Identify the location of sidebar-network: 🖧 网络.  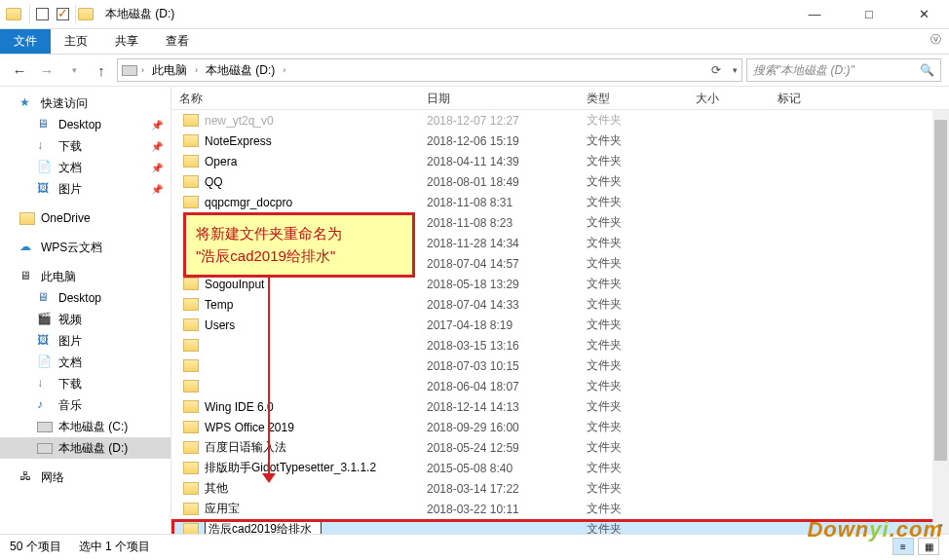
(86, 477).